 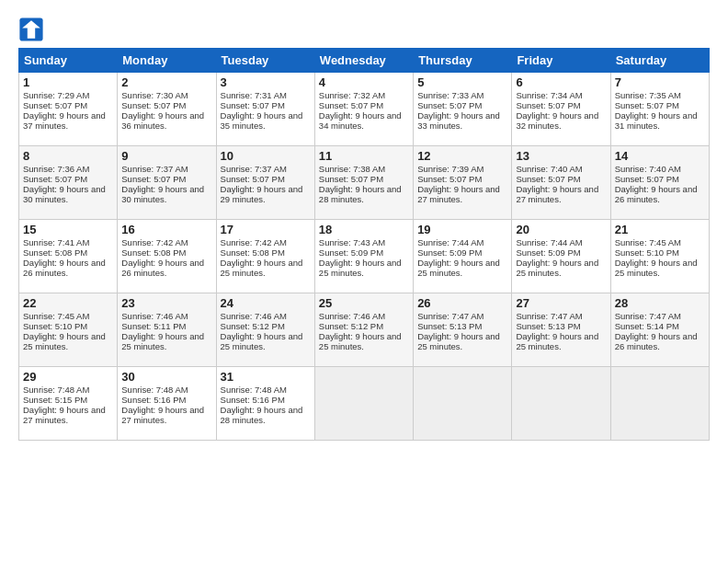 I want to click on day-number: 3, so click(x=266, y=83).